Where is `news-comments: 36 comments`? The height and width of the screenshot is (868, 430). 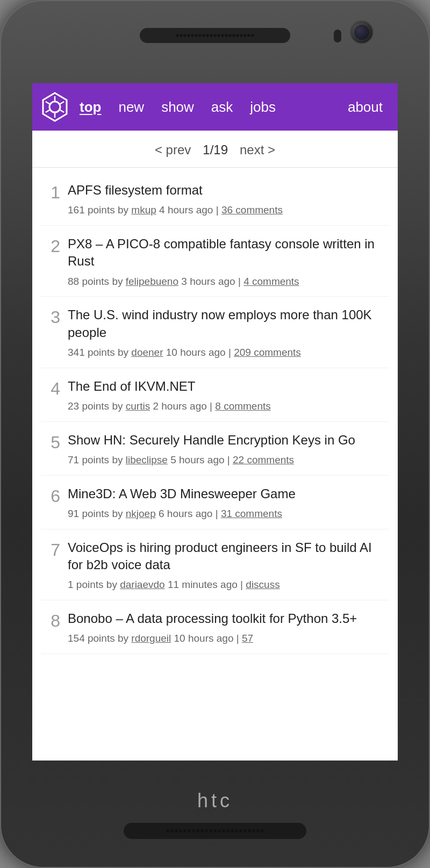
news-comments: 36 comments is located at coordinates (252, 210).